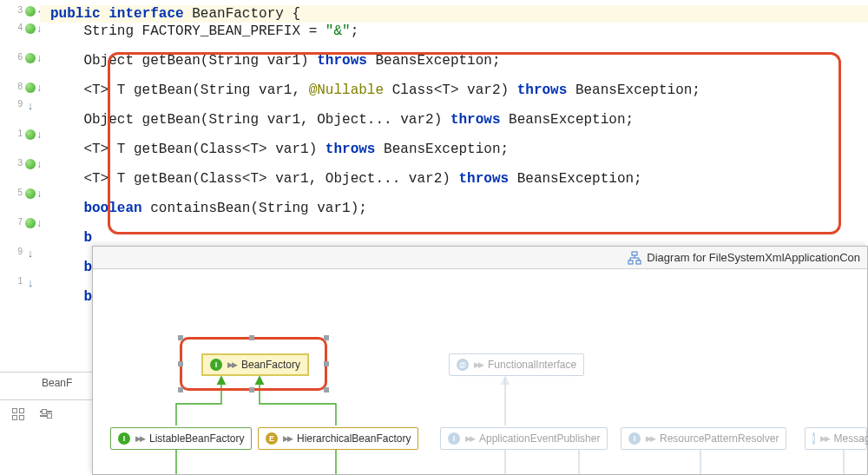  I want to click on diagram-icon, so click(635, 258).